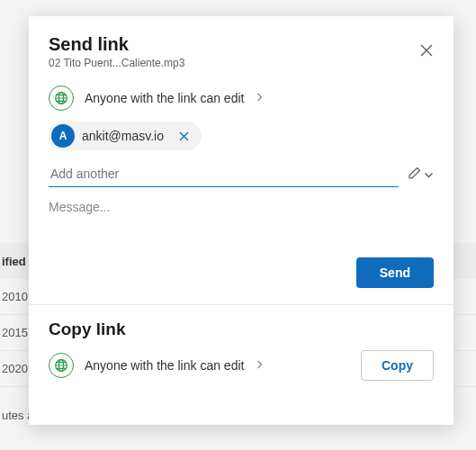 The height and width of the screenshot is (450, 476). Describe the element at coordinates (164, 98) in the screenshot. I see `permission-text: Anyone with the link can edit` at that location.